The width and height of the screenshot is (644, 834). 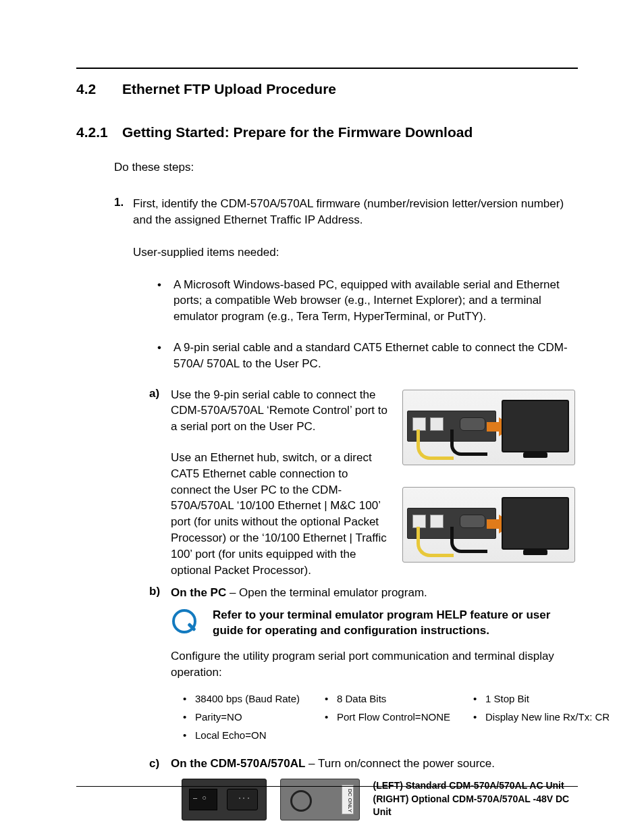 What do you see at coordinates (238, 763) in the screenshot?
I see `substep-c-bold: On the CDM-570A/570AL` at bounding box center [238, 763].